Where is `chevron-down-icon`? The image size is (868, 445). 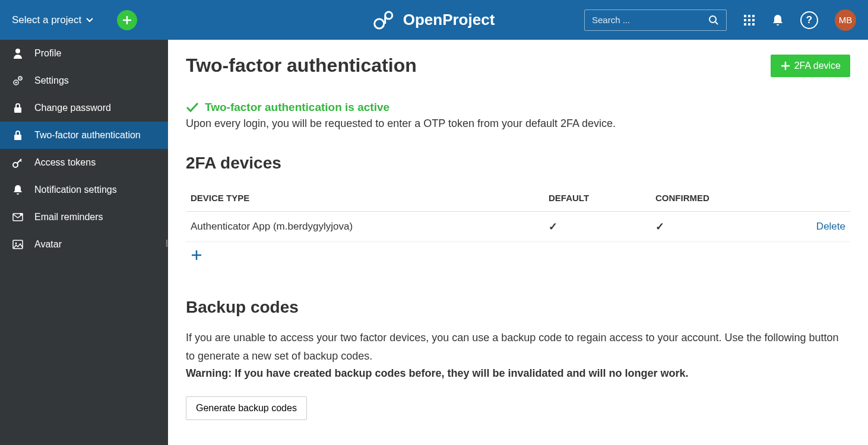 chevron-down-icon is located at coordinates (90, 20).